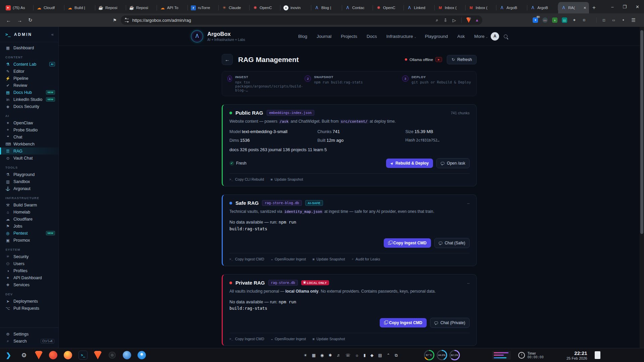  I want to click on browser-tab: ☁ API To, so click(172, 8).